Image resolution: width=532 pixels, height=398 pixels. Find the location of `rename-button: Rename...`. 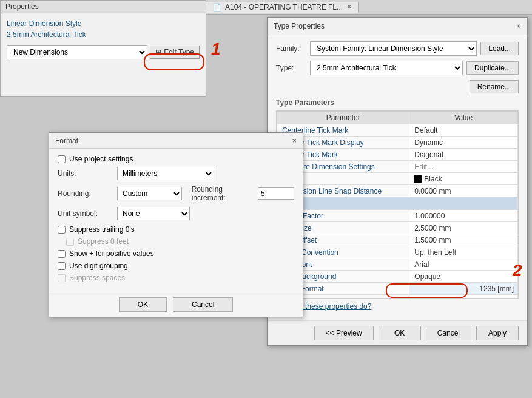

rename-button: Rename... is located at coordinates (494, 87).